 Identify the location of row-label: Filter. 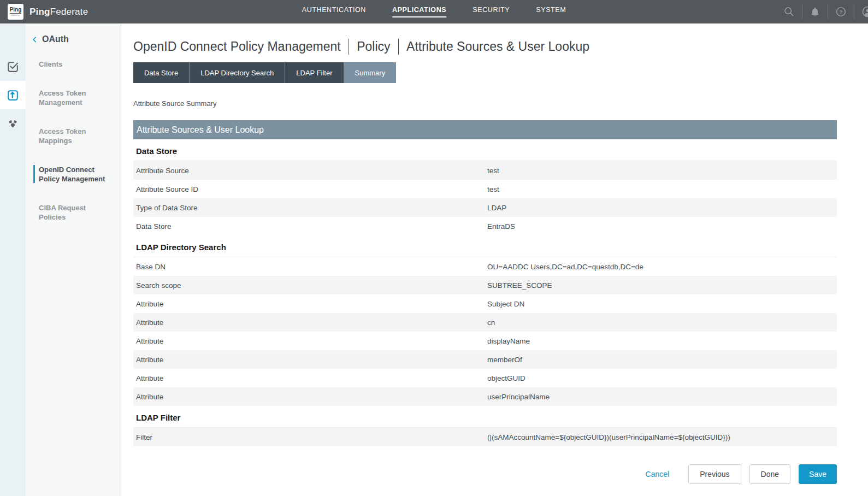
(310, 437).